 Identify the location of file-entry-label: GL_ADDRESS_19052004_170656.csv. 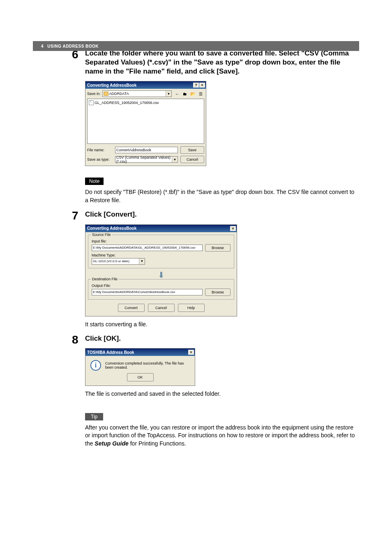
(127, 103).